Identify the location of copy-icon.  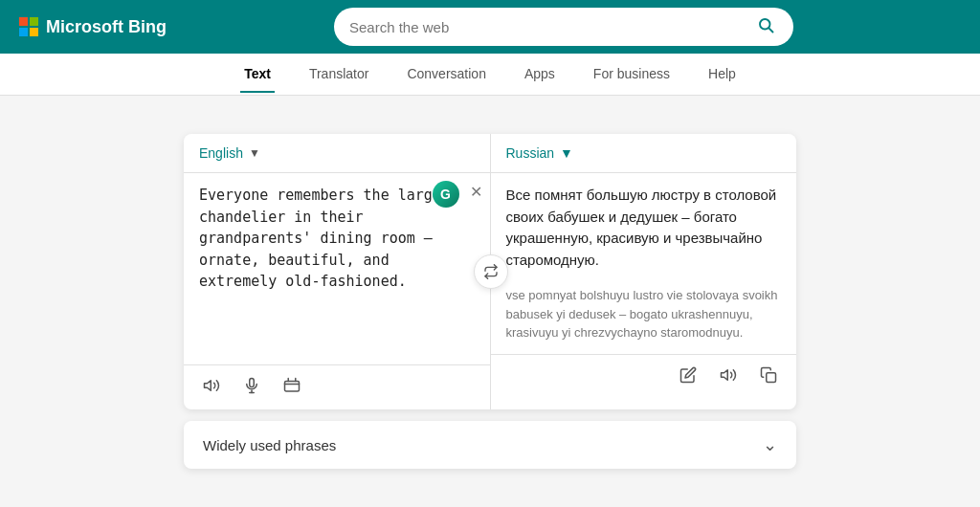
(768, 375).